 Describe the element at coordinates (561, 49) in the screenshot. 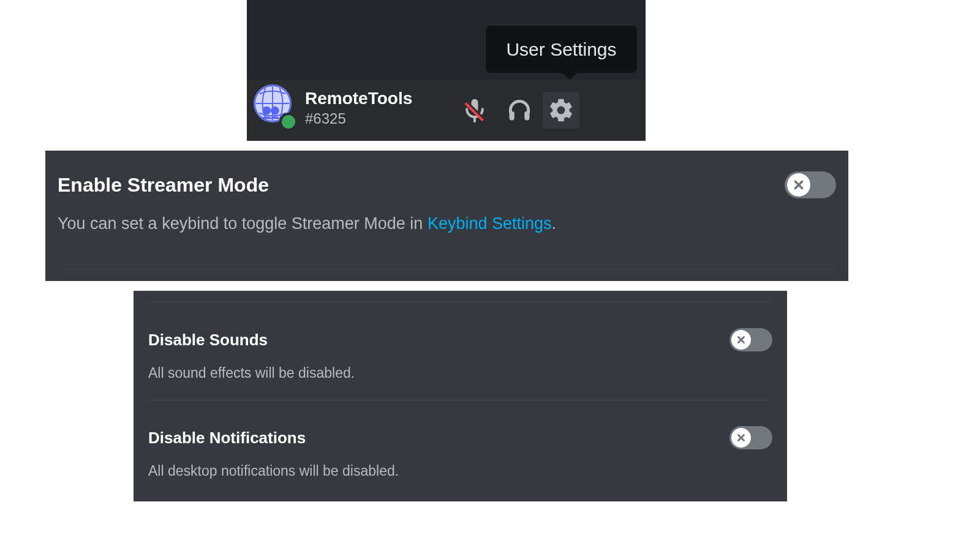

I see `settings-tooltip: User Settings` at that location.